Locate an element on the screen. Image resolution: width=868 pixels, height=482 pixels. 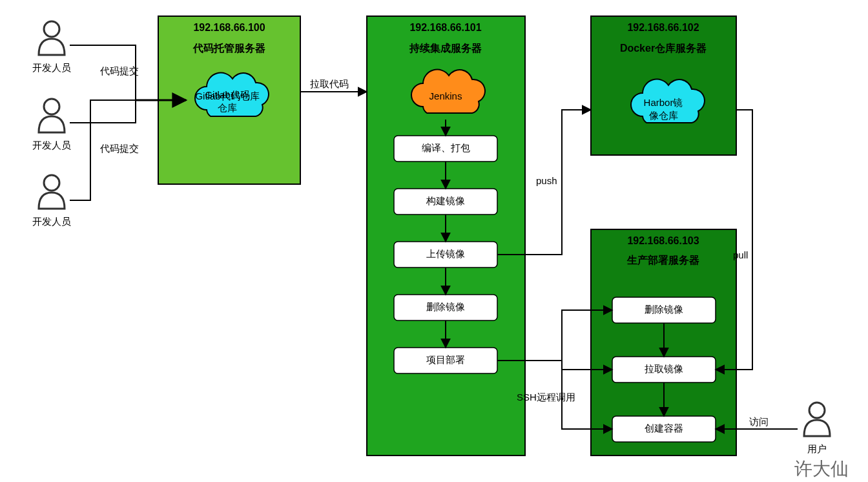
svg-text: 上传镜像 is located at coordinates (446, 253).